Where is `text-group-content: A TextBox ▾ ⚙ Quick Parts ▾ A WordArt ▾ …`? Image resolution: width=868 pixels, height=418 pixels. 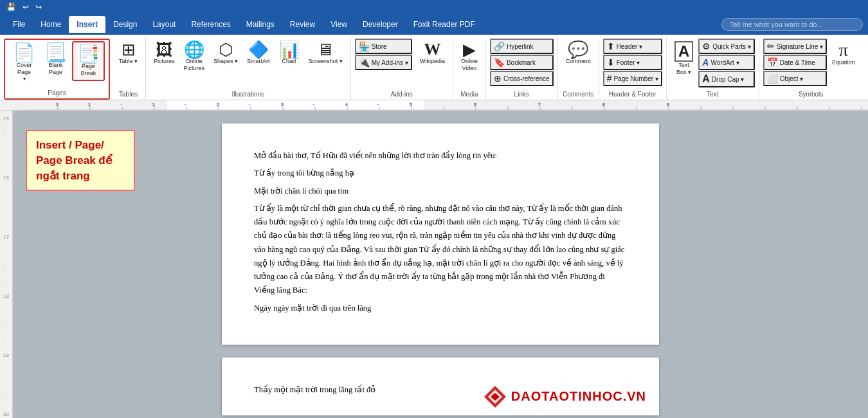 text-group-content: A TextBox ▾ ⚙ Quick Parts ▾ A WordArt ▾ … is located at coordinates (712, 64).